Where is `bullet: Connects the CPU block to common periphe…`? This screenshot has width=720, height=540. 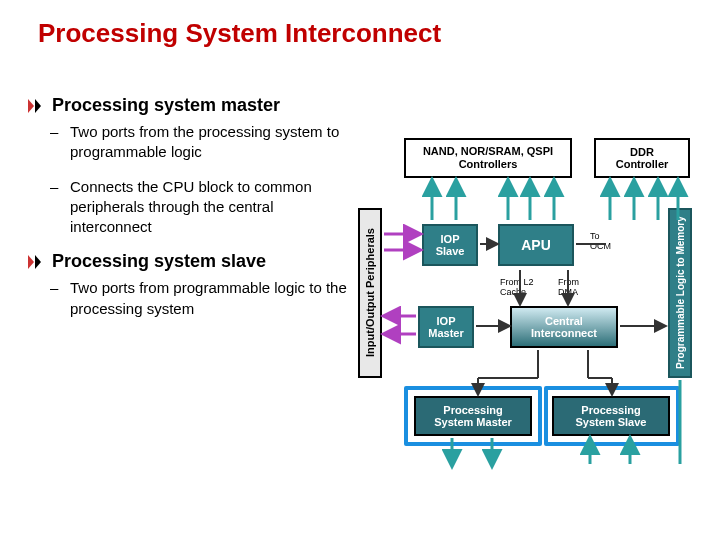
bullet: Connects the CPU block to common periphe… is located at coordinates (202, 208).